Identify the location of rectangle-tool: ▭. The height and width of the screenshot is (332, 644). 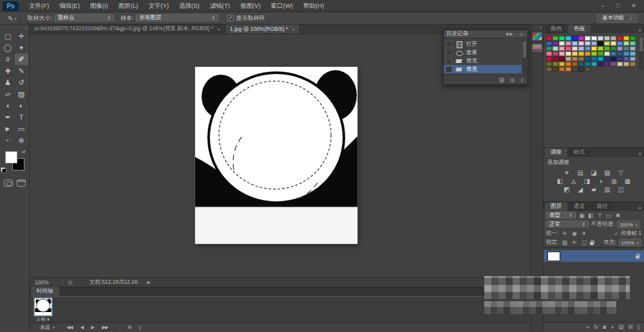
(22, 129).